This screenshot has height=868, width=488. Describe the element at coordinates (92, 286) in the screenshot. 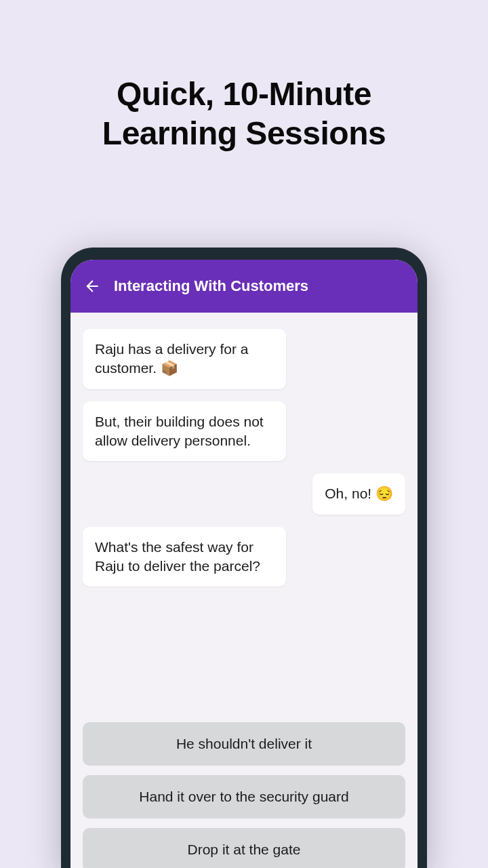

I see `back-button` at that location.